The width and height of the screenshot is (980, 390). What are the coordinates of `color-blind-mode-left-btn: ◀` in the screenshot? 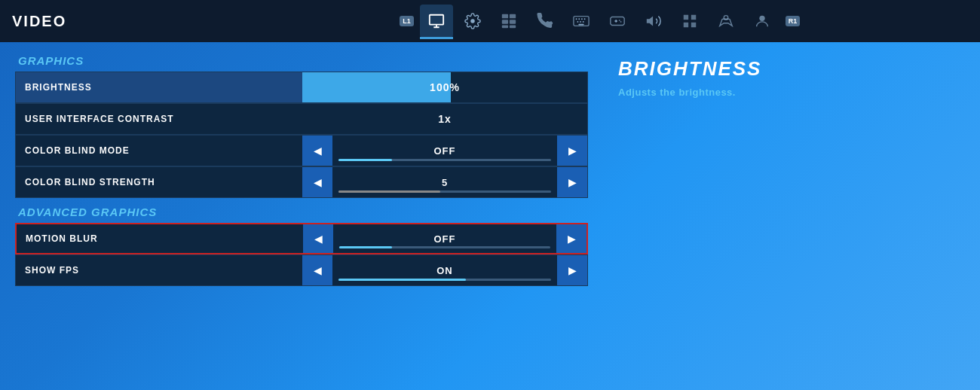 It's located at (317, 151).